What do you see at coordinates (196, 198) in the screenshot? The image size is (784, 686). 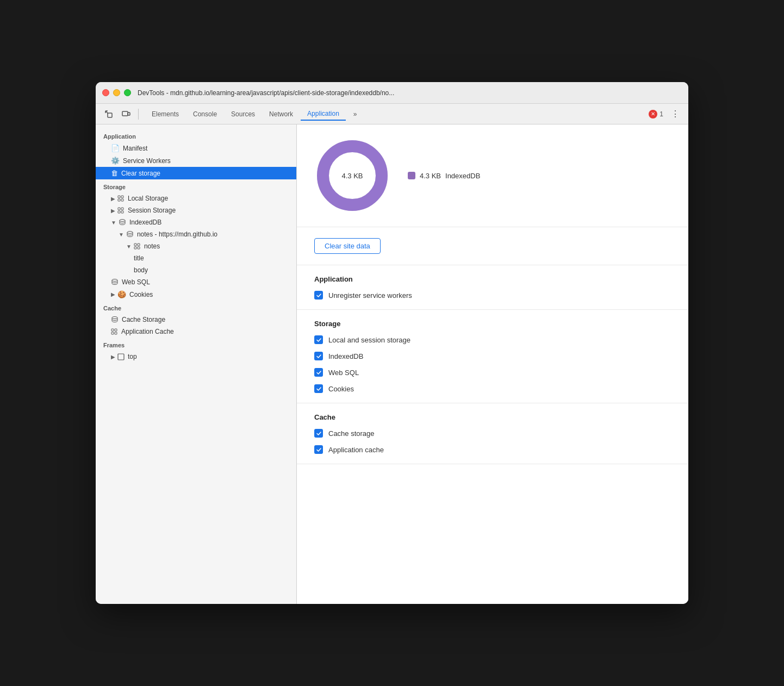 I see `sidebar-item-local-storage: ▶ Local Storage` at bounding box center [196, 198].